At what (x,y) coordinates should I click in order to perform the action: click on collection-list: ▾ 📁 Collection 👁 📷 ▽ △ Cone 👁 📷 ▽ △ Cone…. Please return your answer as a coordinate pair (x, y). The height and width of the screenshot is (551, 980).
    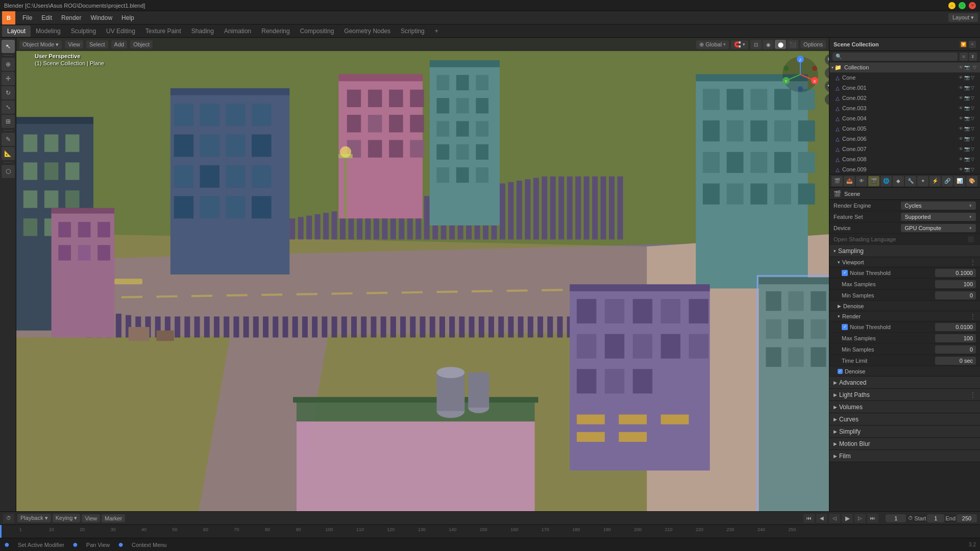
    Looking at the image, I should click on (904, 118).